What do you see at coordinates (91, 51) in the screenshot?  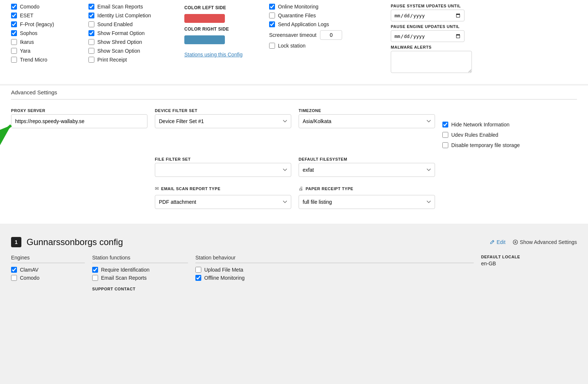 I see `fn-show-scan-checkbox` at bounding box center [91, 51].